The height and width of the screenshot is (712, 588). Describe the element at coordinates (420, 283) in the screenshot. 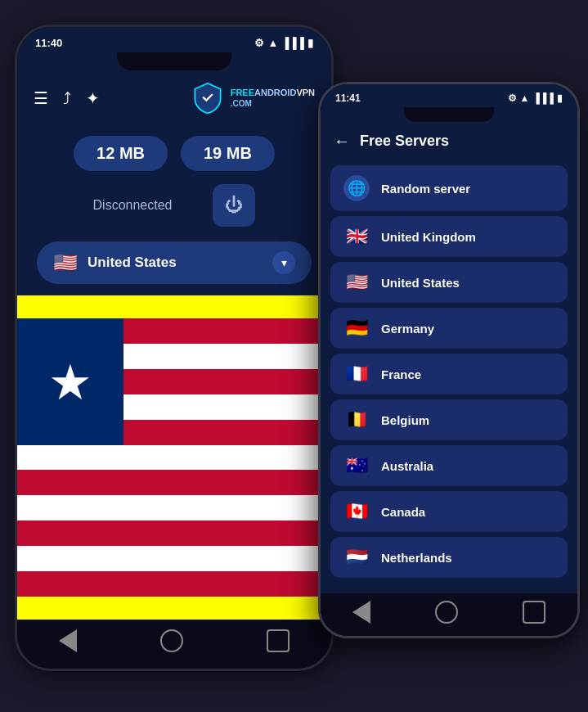

I see `server-name-us: United States` at that location.